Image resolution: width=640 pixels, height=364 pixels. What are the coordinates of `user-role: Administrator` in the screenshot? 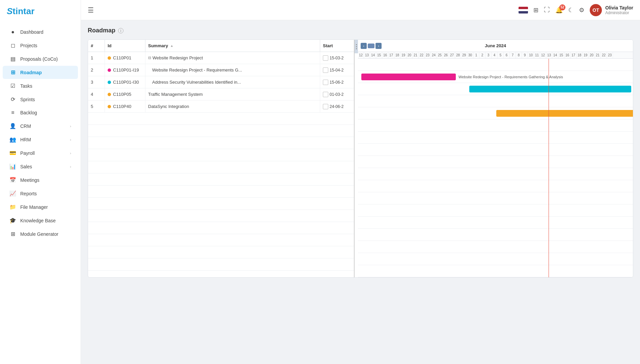 It's located at (619, 13).